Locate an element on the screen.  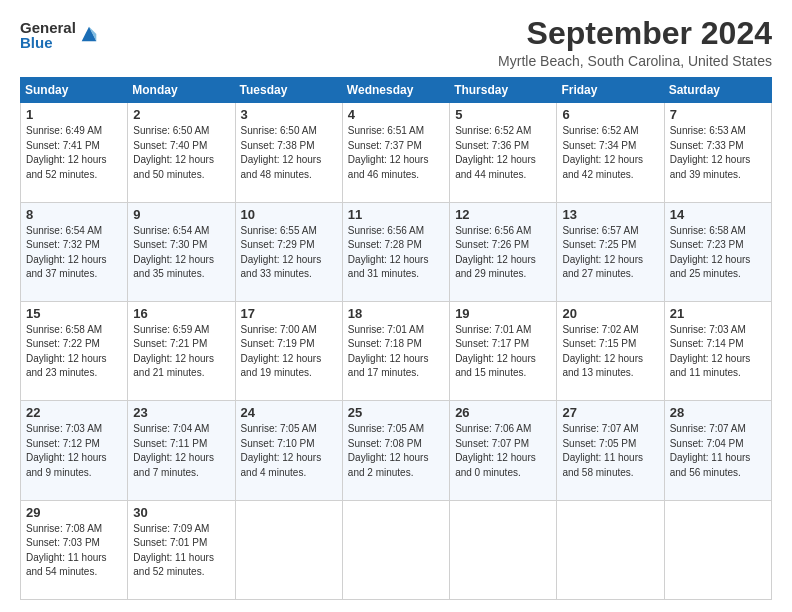
sunset-label: Sunset: 7:12 PM is located at coordinates (63, 444).